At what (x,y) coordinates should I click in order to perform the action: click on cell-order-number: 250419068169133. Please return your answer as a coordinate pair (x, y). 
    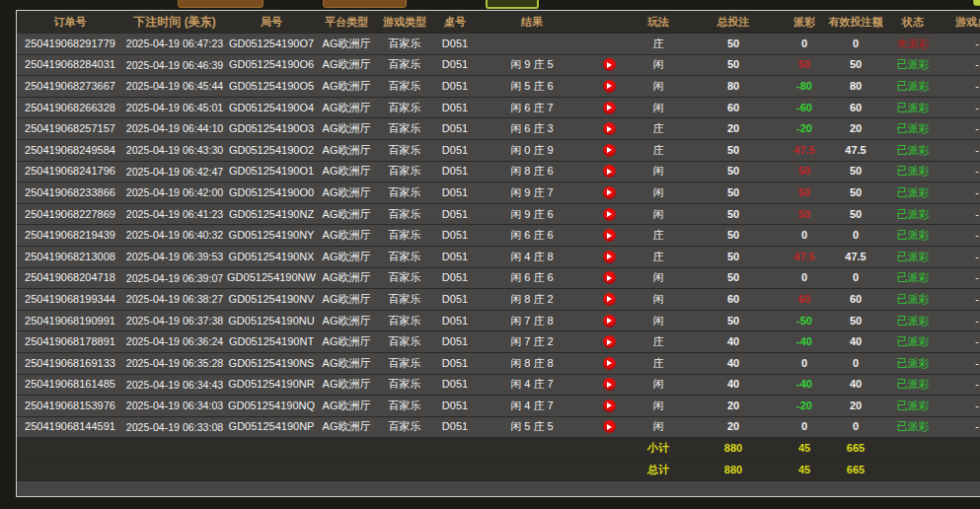
    Looking at the image, I should click on (70, 363).